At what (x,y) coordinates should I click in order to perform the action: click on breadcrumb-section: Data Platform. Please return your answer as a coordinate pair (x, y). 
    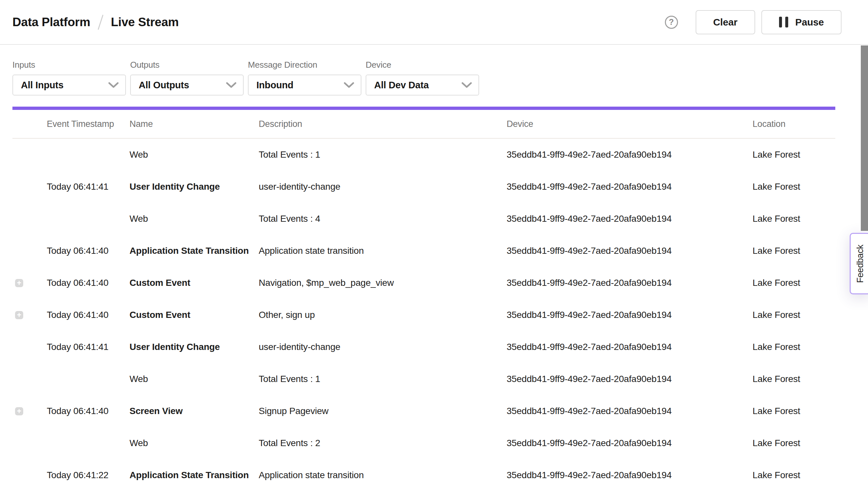
    Looking at the image, I should click on (51, 22).